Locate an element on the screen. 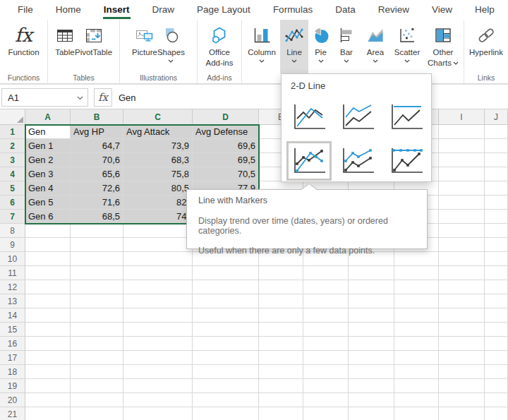 The height and width of the screenshot is (420, 508). cell-J1 is located at coordinates (497, 132).